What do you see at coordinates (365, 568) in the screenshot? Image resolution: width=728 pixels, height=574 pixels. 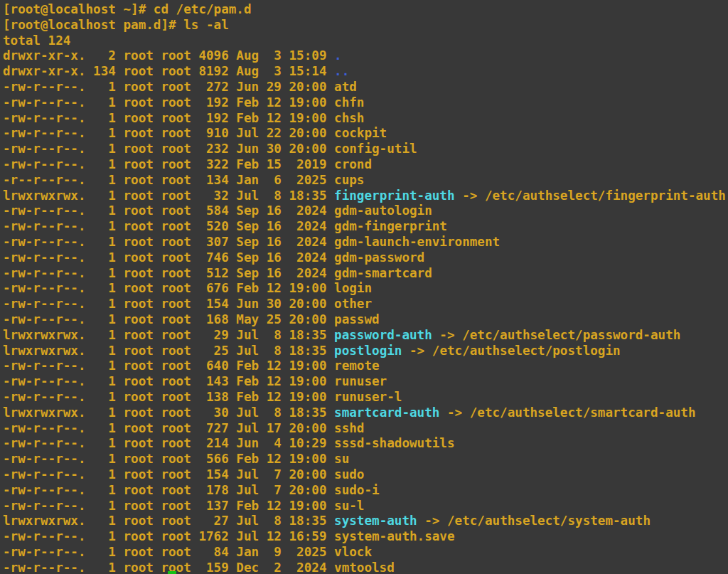 I see `terminal-line: -rw-r--r--. 1 root root 159 Dec 2 2024 v…` at bounding box center [365, 568].